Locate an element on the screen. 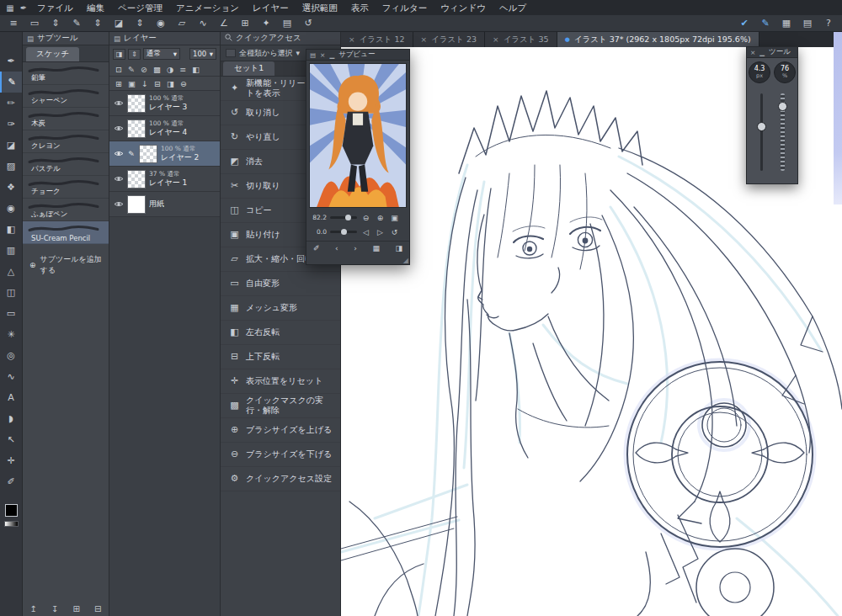  quick-access-item: ◧ 左右反転 is located at coordinates (280, 333).